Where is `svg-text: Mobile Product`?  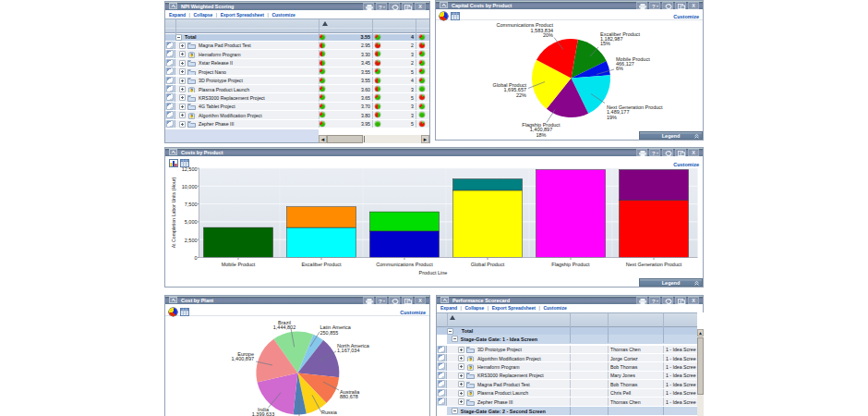 svg-text: Mobile Product is located at coordinates (238, 264).